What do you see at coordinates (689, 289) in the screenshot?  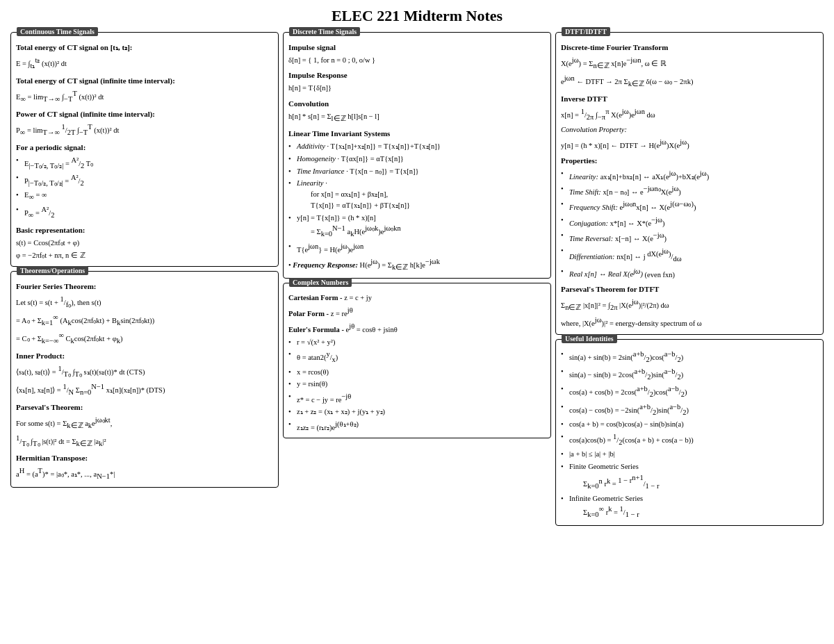 I see `dtft-h4: Parseval's Theorem for DTFT` at bounding box center [689, 289].